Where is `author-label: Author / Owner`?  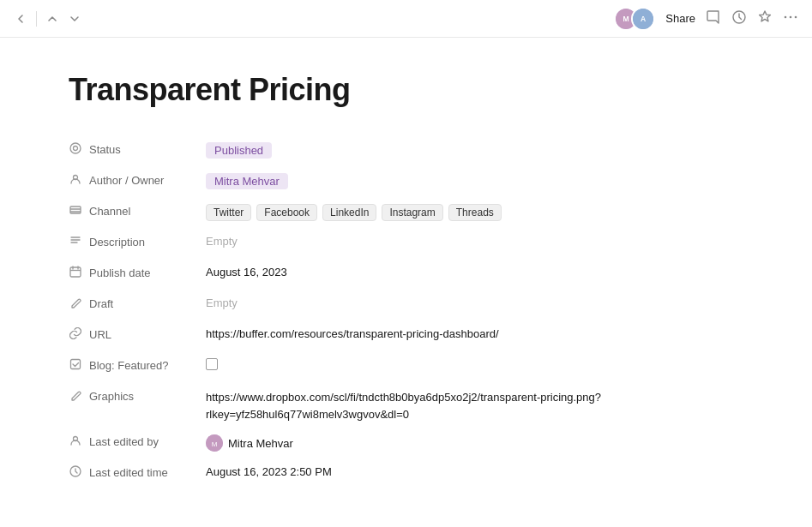 author-label: Author / Owner is located at coordinates (137, 180).